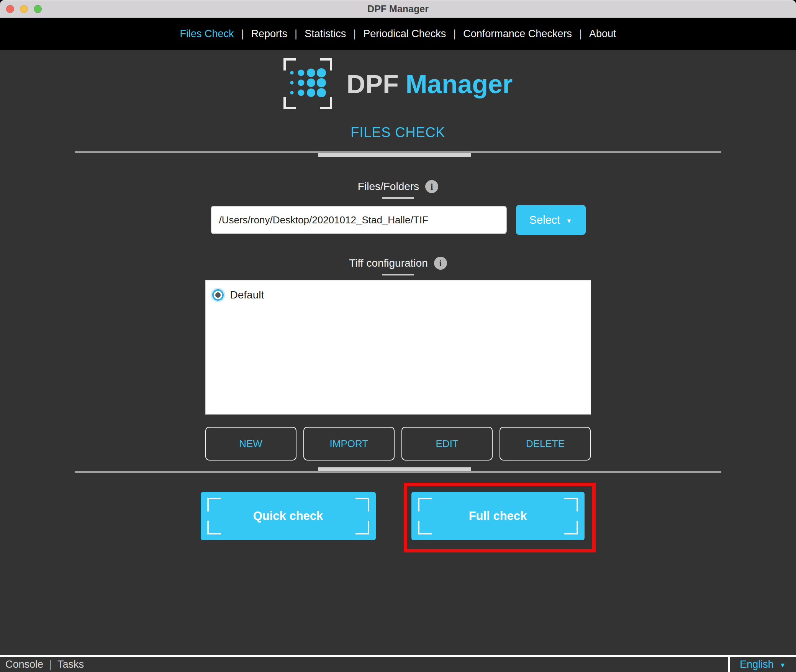 This screenshot has height=672, width=796. Describe the element at coordinates (500, 518) in the screenshot. I see `red-highlight-annotation: Full check` at that location.